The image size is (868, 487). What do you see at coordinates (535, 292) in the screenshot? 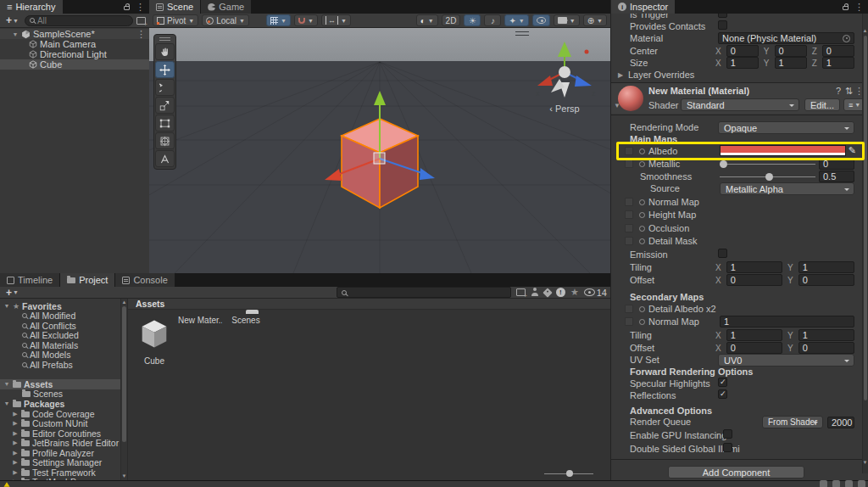
I see `search-by-import-icon` at bounding box center [535, 292].